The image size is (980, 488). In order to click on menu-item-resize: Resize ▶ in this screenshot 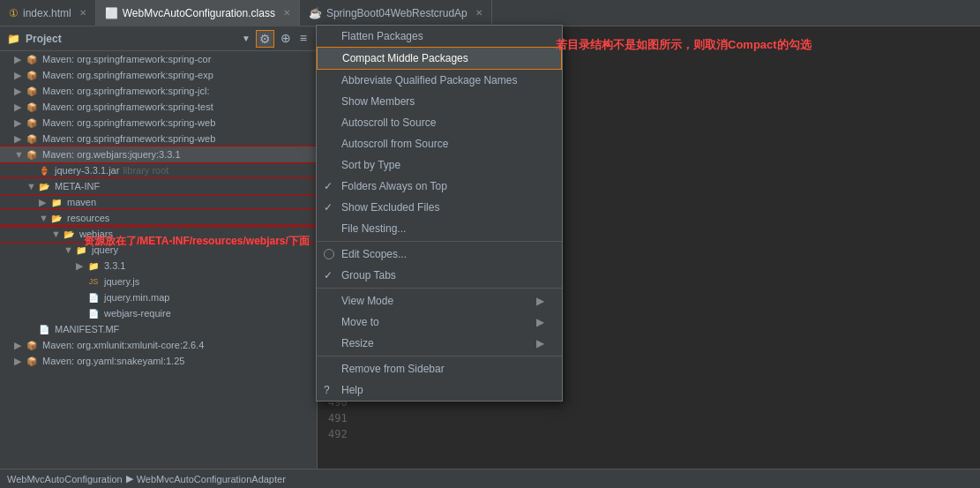, I will do `click(439, 343)`.